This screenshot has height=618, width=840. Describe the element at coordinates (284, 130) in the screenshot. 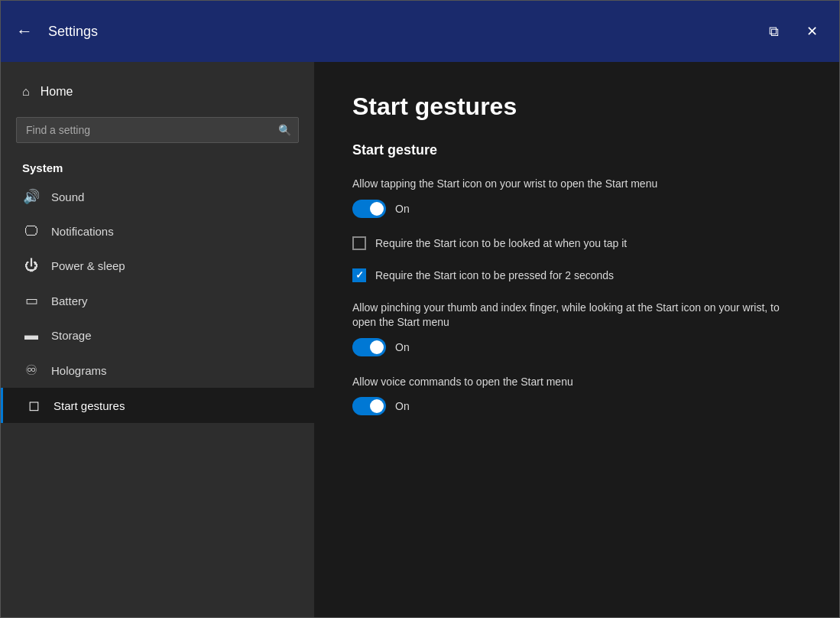

I see `search-icon: 🔍` at that location.